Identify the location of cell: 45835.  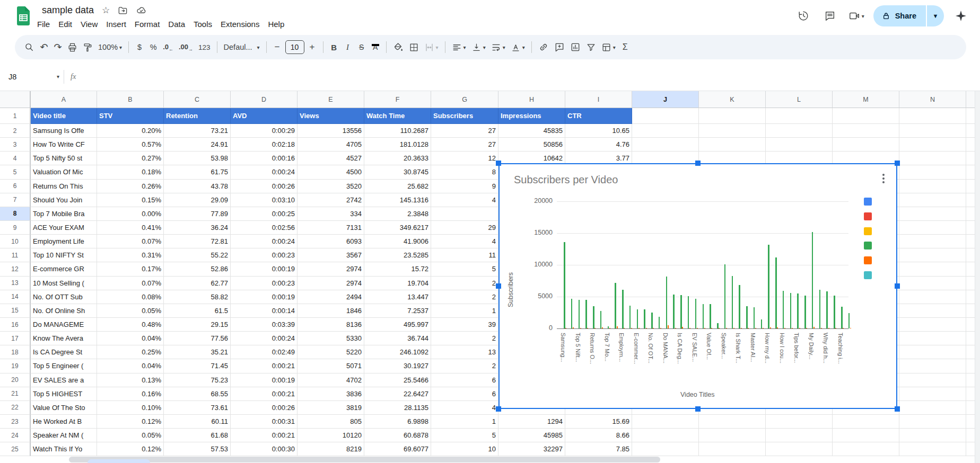
(532, 131).